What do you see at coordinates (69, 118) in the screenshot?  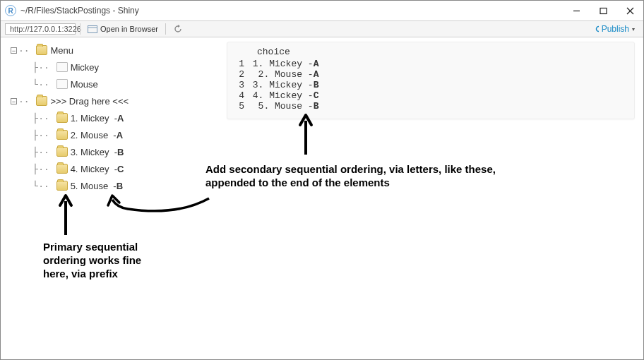 I see `tree: − ·· Menu ├·· Mickey └·· Mouse − ·· >>> …` at bounding box center [69, 118].